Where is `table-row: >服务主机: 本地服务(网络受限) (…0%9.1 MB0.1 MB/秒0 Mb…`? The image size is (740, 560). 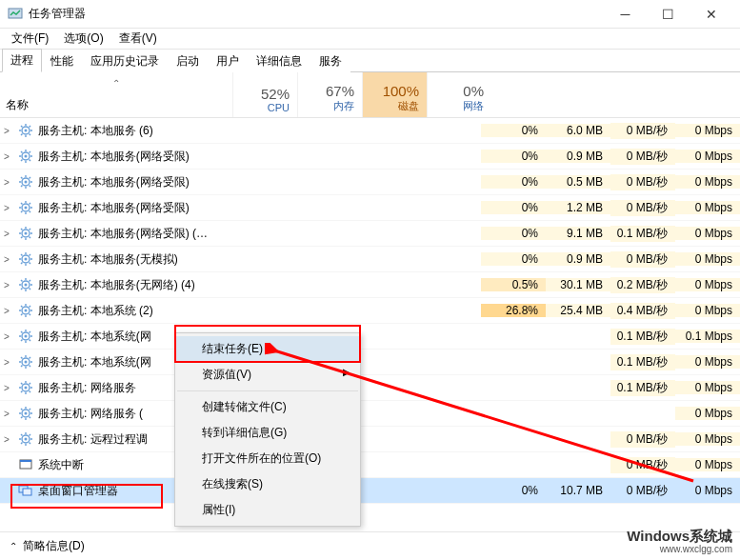
table-row: >服务主机: 本地服务(网络受限) (…0%9.1 MB0.1 MB/秒0 Mb… is located at coordinates (370, 234).